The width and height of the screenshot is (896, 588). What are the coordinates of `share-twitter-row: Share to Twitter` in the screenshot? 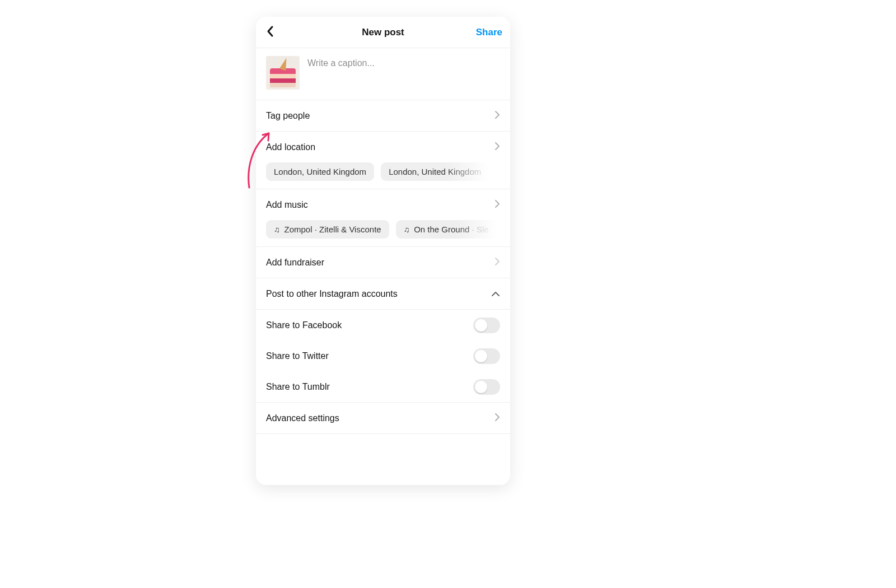 It's located at (383, 356).